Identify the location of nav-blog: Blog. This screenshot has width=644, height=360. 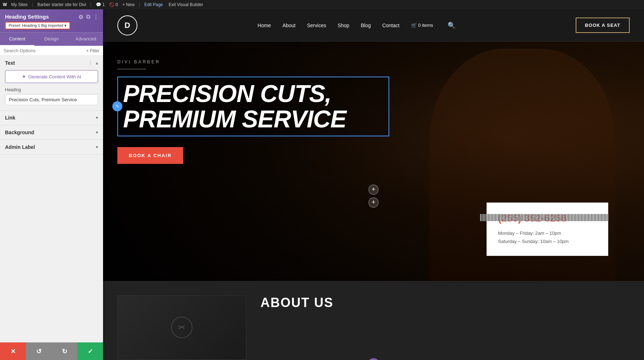
(366, 25).